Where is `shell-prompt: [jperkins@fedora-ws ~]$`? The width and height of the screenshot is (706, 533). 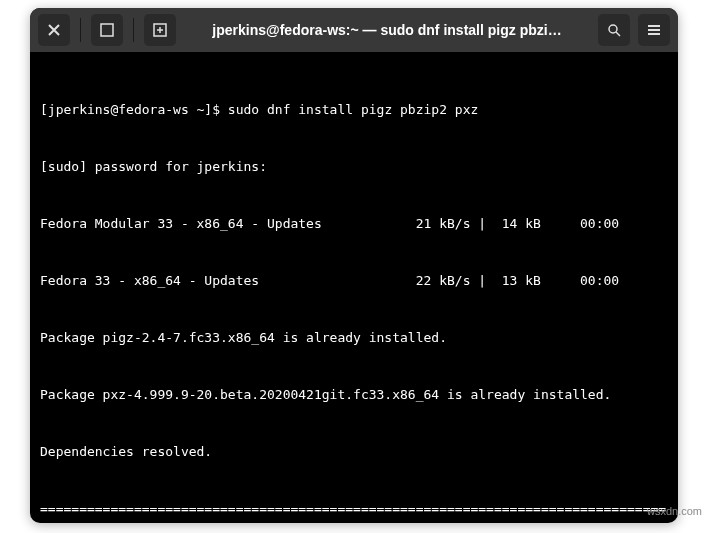
shell-prompt: [jperkins@fedora-ws ~]$ is located at coordinates (134, 110).